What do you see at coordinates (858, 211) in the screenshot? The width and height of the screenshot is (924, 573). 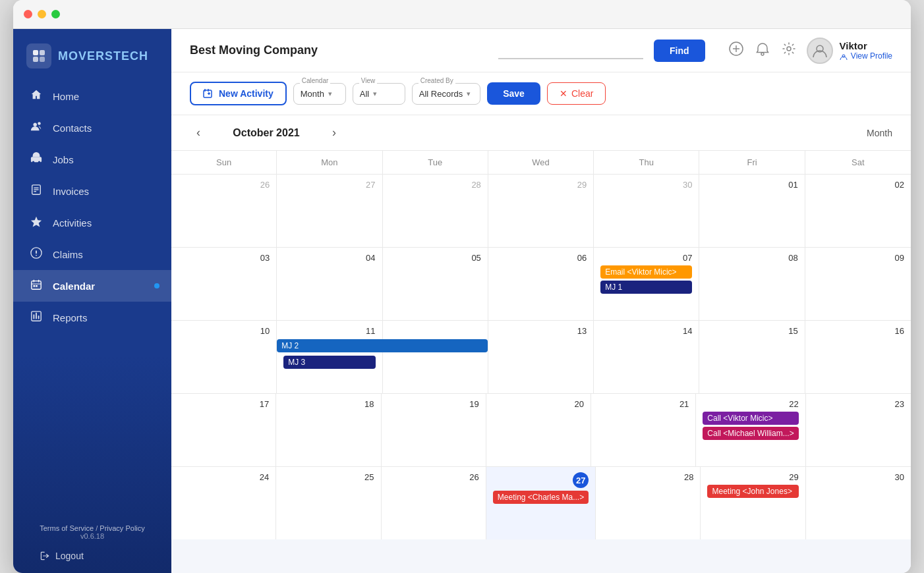 I see `day-oct-02: 02` at bounding box center [858, 211].